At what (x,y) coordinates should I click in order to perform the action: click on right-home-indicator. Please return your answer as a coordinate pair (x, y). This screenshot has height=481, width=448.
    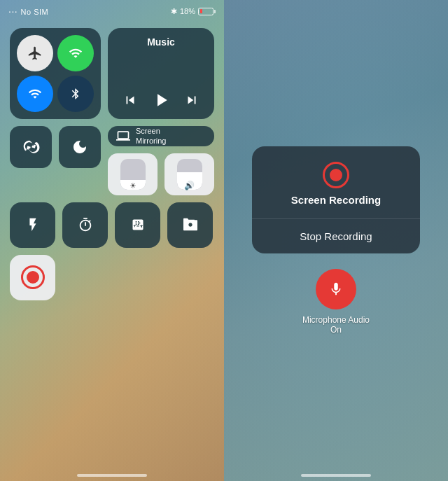
    Looking at the image, I should click on (336, 475).